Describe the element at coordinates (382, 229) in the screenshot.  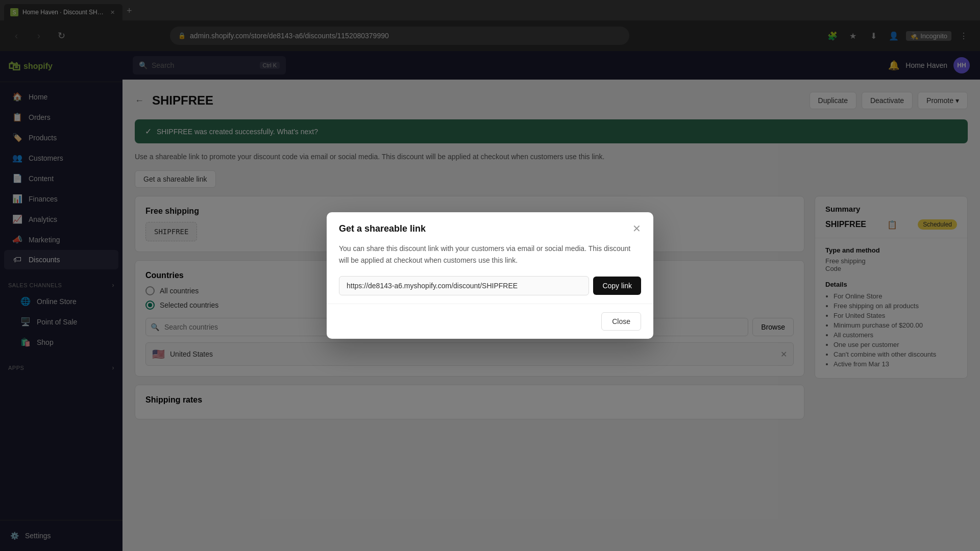
I see `modal-title: Get a shareable link` at that location.